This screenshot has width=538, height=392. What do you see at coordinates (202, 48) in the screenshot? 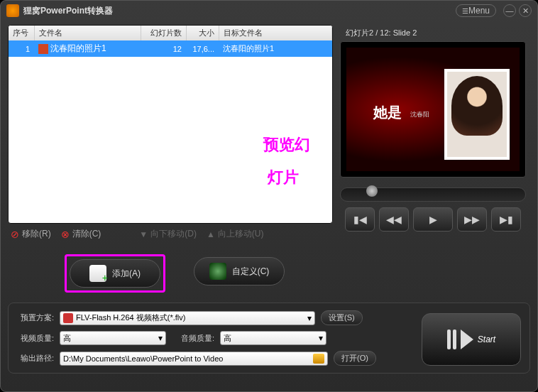
I see `cell-size: 17,6...` at bounding box center [202, 48].